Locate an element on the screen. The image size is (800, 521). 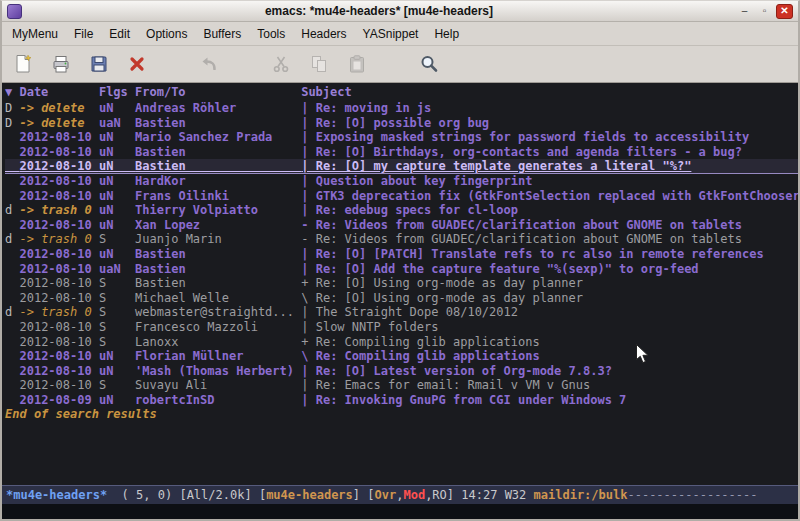
message-row: d -> trash 0 S Juanjo Marin - Re: Videos… is located at coordinates (402, 240).